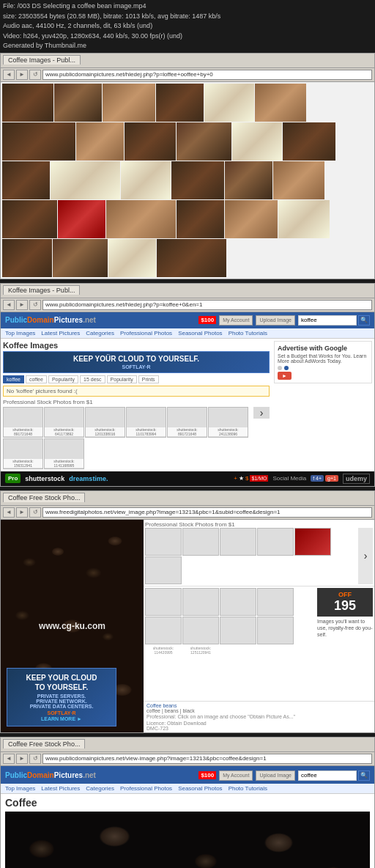  What do you see at coordinates (236, 776) in the screenshot?
I see `bottom-account-btn: My Account` at bounding box center [236, 776].